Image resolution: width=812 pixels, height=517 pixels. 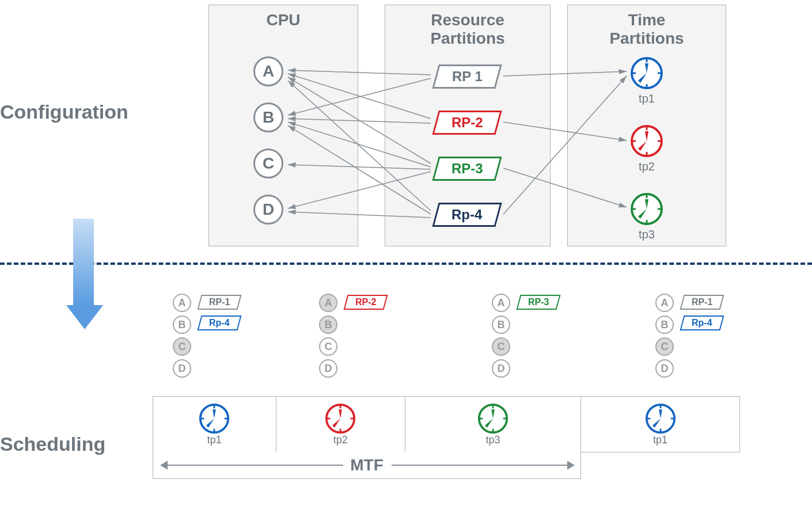 I want to click on slot4-rp-4-label: Rp-4, so click(x=702, y=323).